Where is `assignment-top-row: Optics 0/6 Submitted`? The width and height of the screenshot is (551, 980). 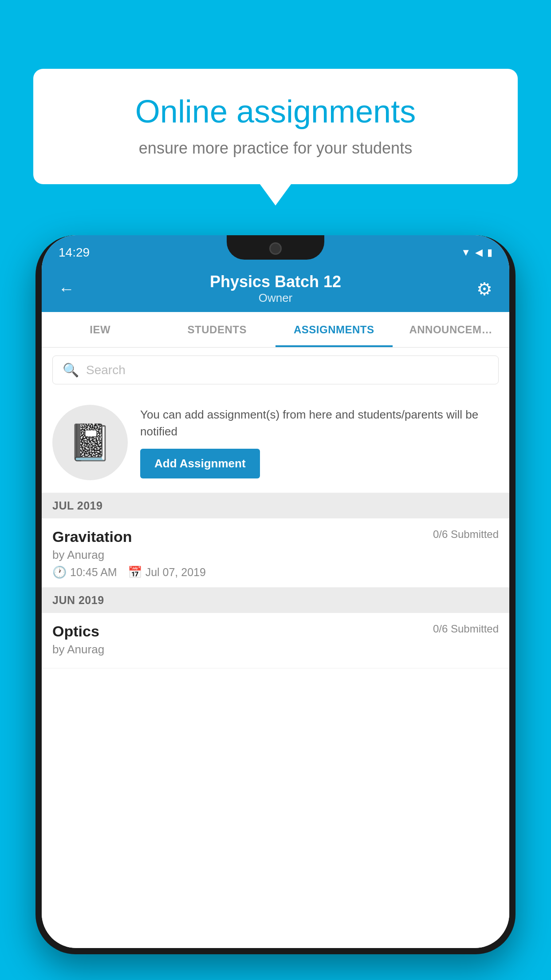
assignment-top-row: Optics 0/6 Submitted is located at coordinates (276, 631).